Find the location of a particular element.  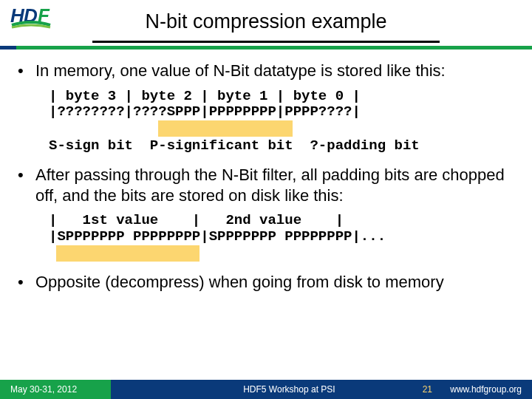

hdf-logo: H D F is located at coordinates (33, 19).